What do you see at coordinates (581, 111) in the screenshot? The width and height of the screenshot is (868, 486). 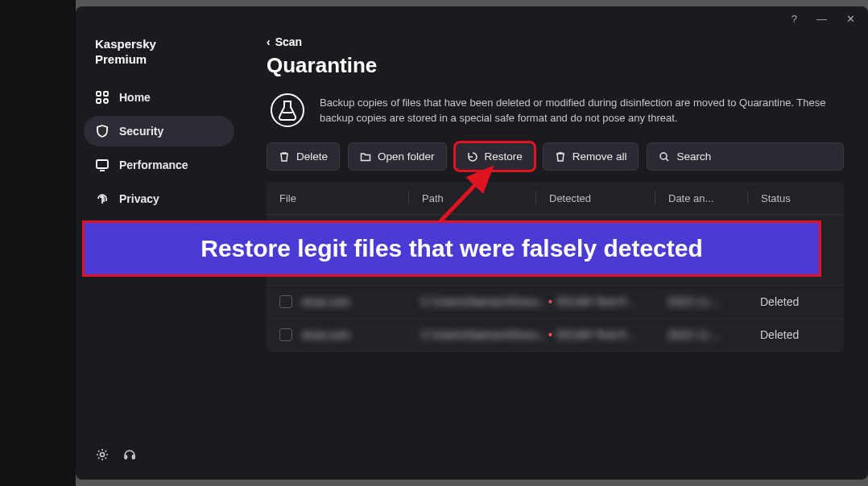 I see `info-text: Backup copies of files that have been de…` at bounding box center [581, 111].